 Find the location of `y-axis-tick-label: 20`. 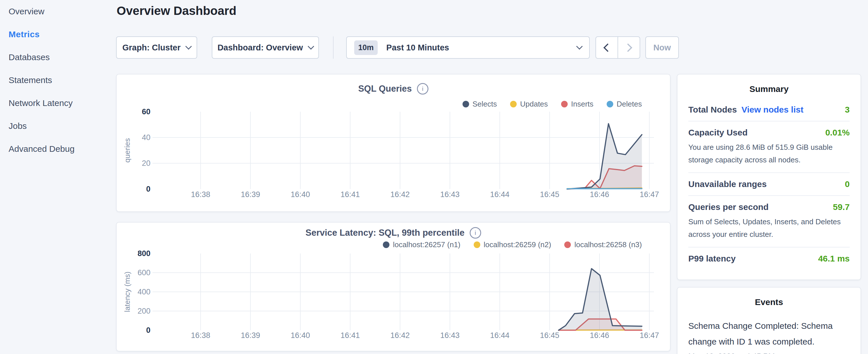

y-axis-tick-label: 20 is located at coordinates (146, 163).